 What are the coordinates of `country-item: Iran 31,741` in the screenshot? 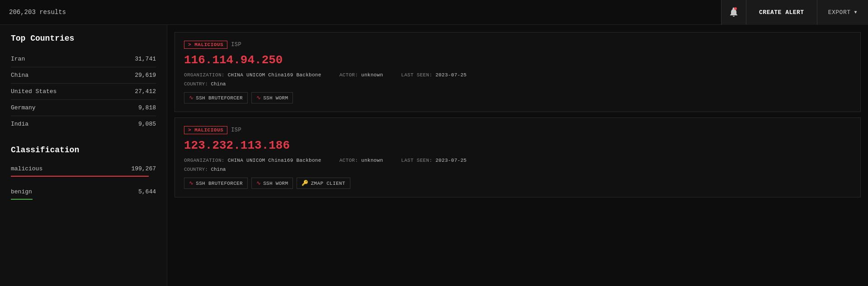 It's located at (83, 59).